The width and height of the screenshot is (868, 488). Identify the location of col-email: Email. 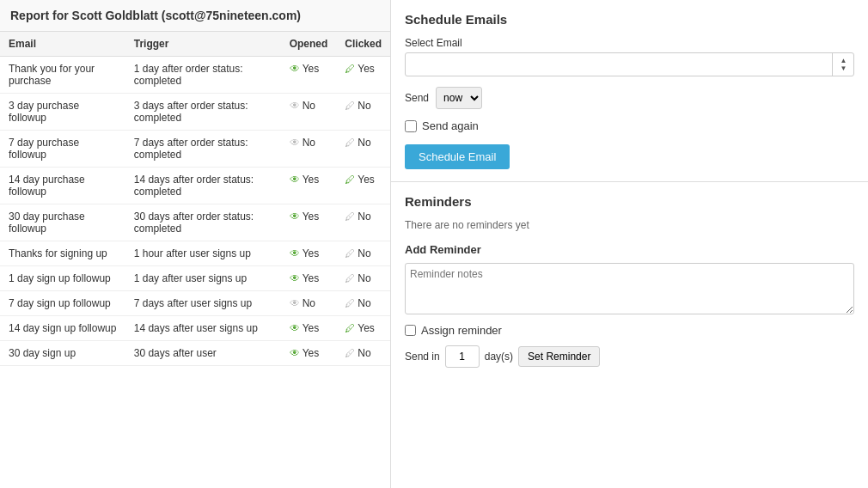
(63, 45).